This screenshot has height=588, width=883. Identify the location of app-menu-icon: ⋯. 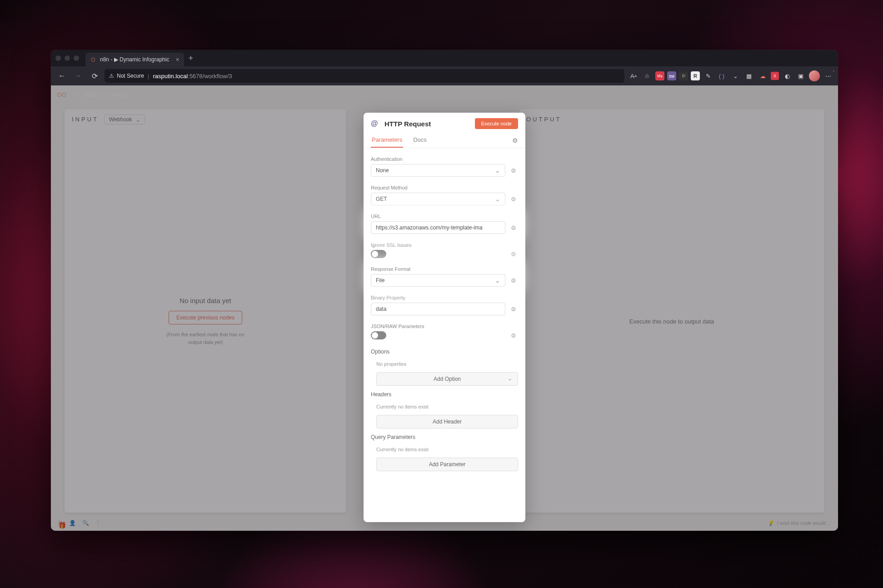
(828, 76).